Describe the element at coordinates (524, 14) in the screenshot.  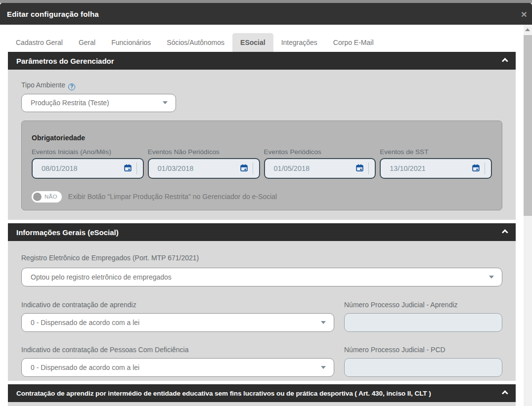
I see `close-icon: ×` at that location.